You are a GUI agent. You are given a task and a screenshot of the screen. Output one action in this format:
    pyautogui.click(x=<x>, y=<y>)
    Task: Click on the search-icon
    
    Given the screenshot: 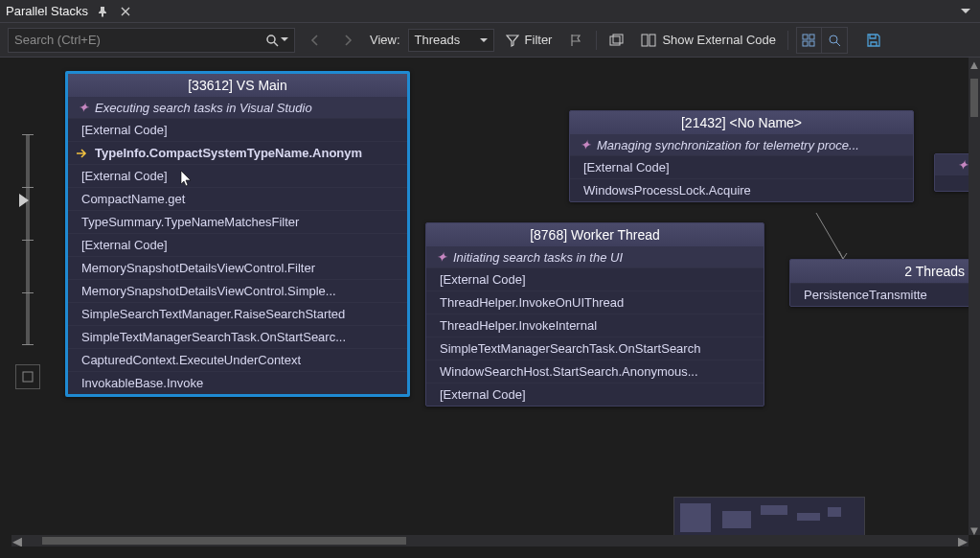 What is the action you would take?
    pyautogui.click(x=272, y=40)
    